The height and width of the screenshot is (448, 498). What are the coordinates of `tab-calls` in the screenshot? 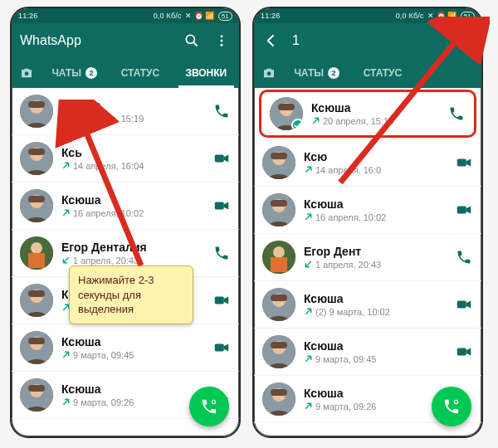 It's located at (448, 73).